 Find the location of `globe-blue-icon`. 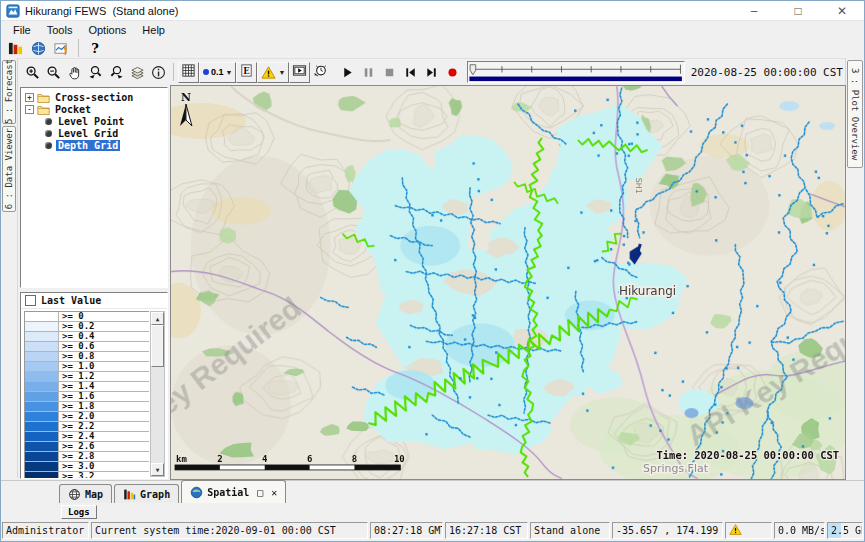

globe-blue-icon is located at coordinates (196, 492).